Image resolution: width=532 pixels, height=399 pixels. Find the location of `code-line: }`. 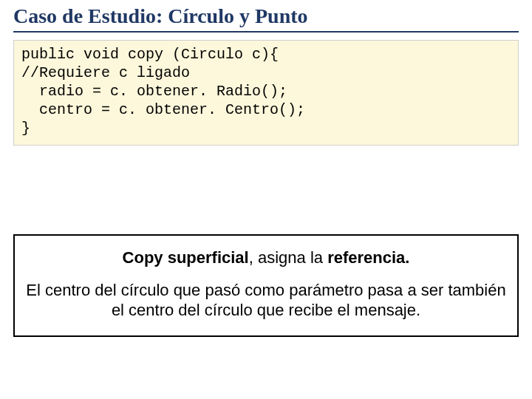

code-line: } is located at coordinates (26, 129).